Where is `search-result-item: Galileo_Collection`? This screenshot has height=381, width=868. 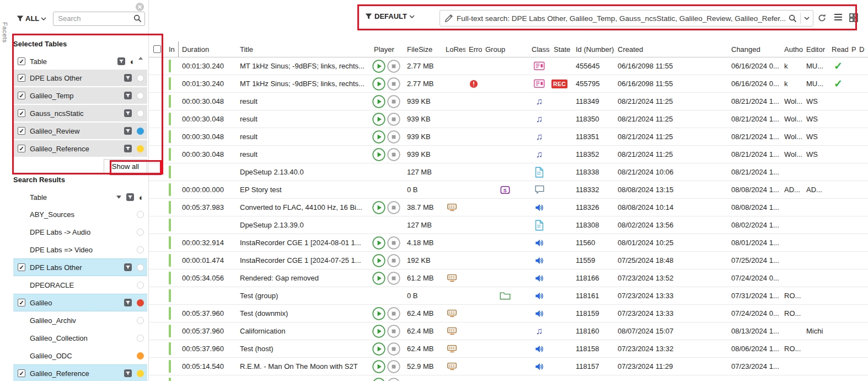 search-result-item: Galileo_Collection is located at coordinates (81, 338).